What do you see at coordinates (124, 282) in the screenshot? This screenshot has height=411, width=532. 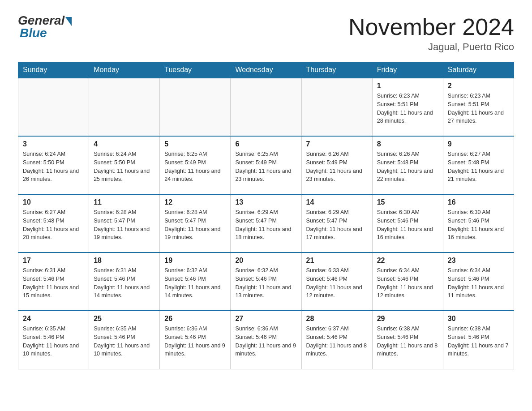 I see `calendar-day-cell: 18Sunrise: 6:31 AMSunset: 5:46 PMDayligh…` at bounding box center [124, 282].